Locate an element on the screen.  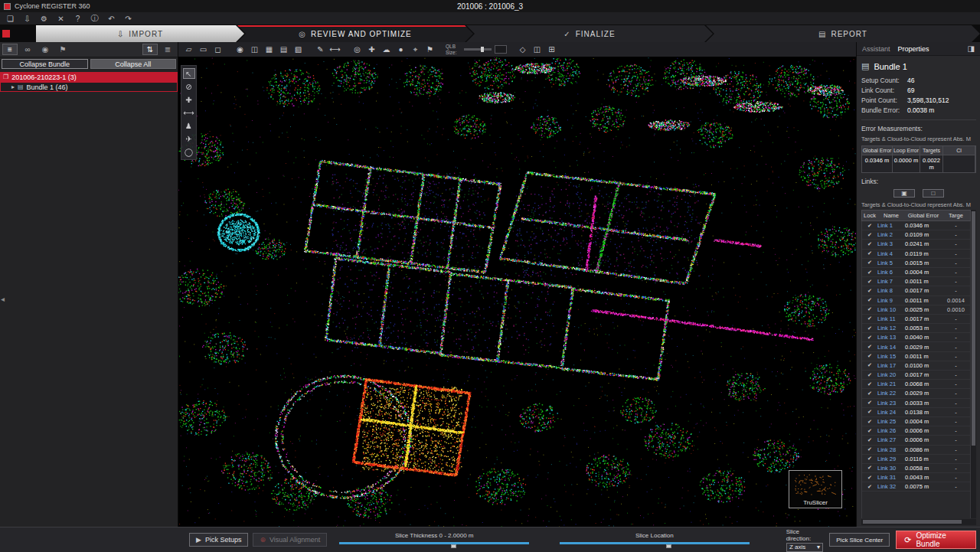
link-name: Link 22 is located at coordinates (891, 394).